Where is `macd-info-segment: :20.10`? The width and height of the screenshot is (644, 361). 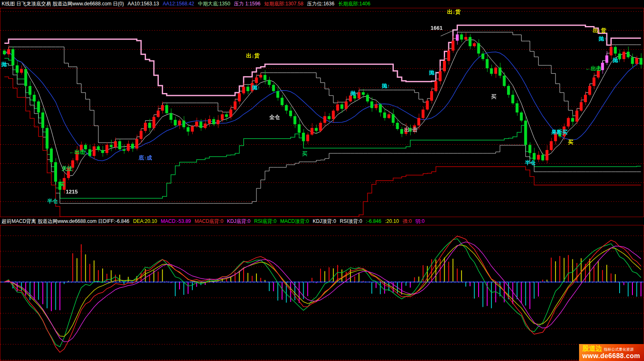
macd-info-segment: :20.10 is located at coordinates (392, 221).